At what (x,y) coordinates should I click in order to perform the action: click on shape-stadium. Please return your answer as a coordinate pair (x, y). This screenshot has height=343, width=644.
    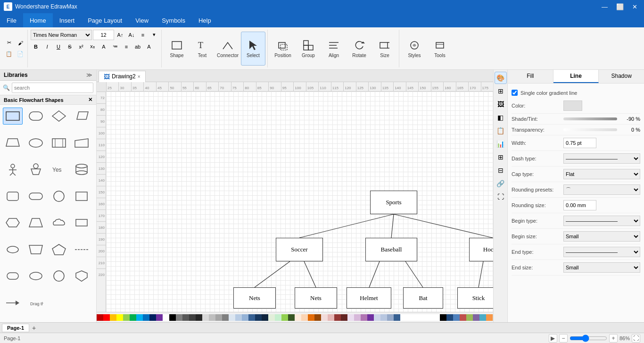
    Looking at the image, I should click on (13, 276).